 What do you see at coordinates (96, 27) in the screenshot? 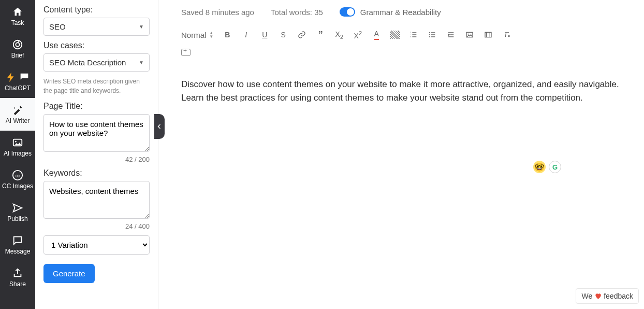
I see `content-type-select: SEO ▼` at bounding box center [96, 27].